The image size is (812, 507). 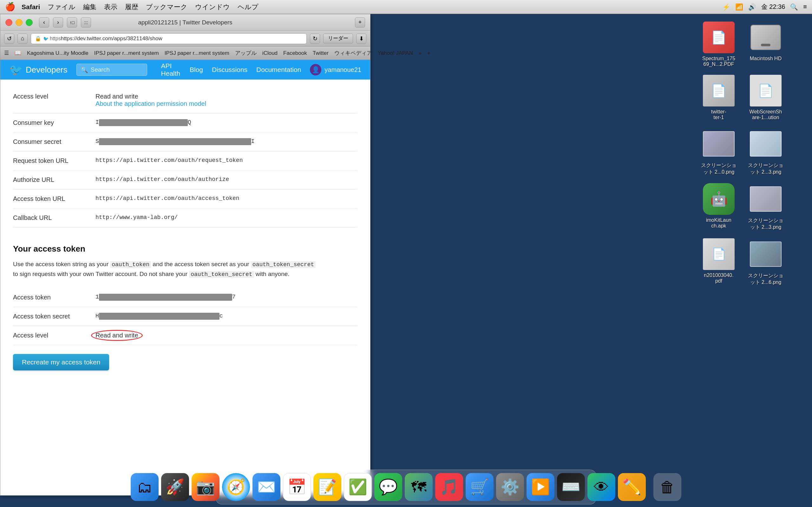 I want to click on menu-history: 履歴, so click(x=132, y=7).